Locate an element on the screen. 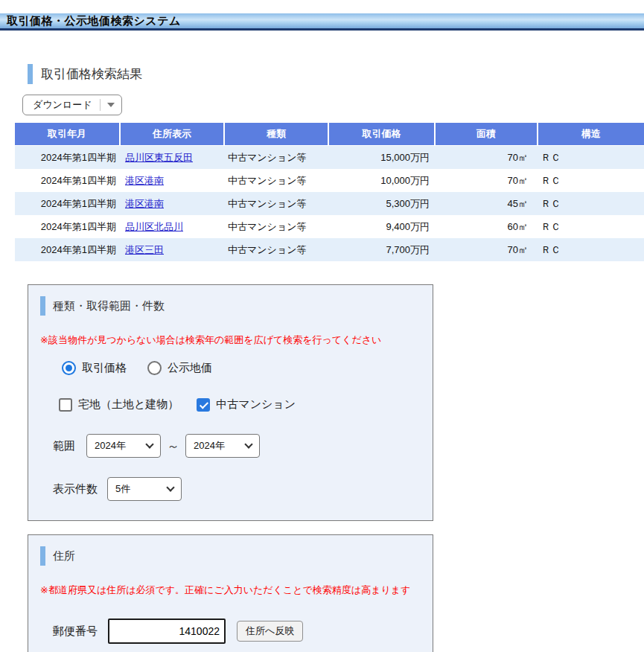  col-header-price: 取引価格 is located at coordinates (383, 134).